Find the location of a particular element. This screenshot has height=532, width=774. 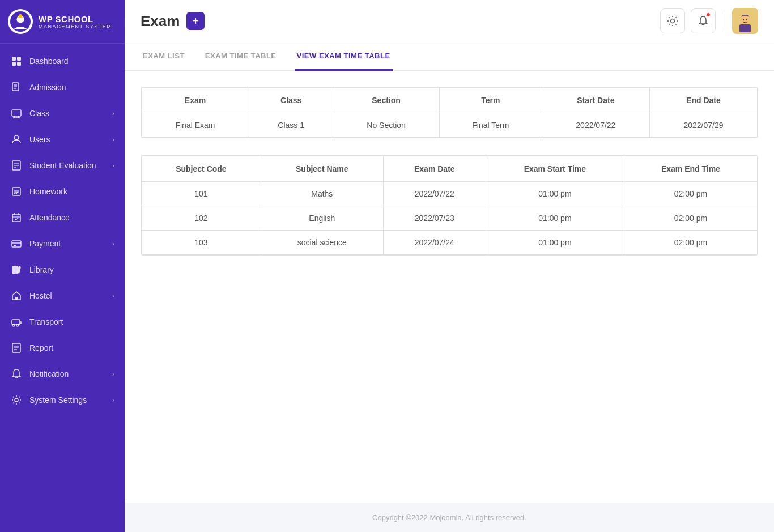

sidebar-item-dashboard: Dashboard is located at coordinates (62, 61).